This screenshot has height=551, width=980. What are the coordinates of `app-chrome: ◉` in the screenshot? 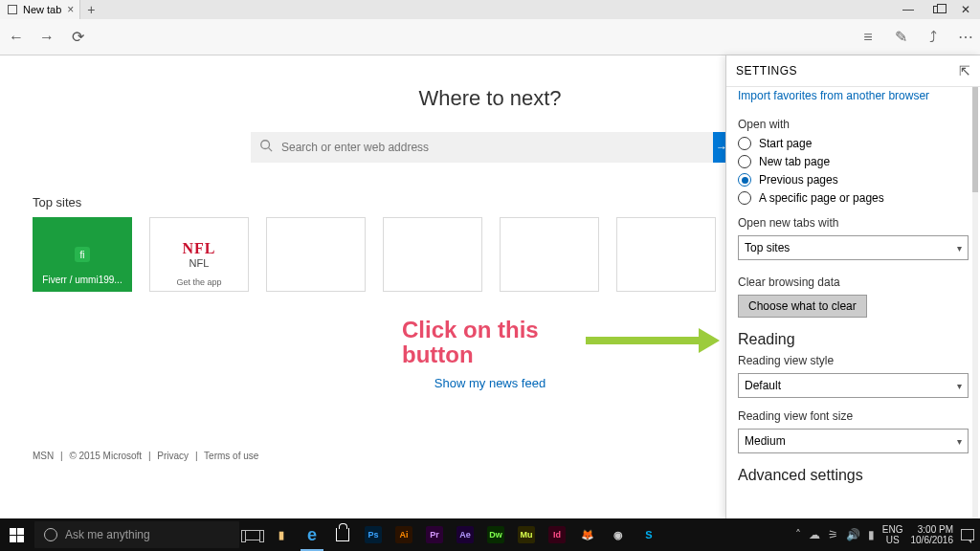 It's located at (618, 535).